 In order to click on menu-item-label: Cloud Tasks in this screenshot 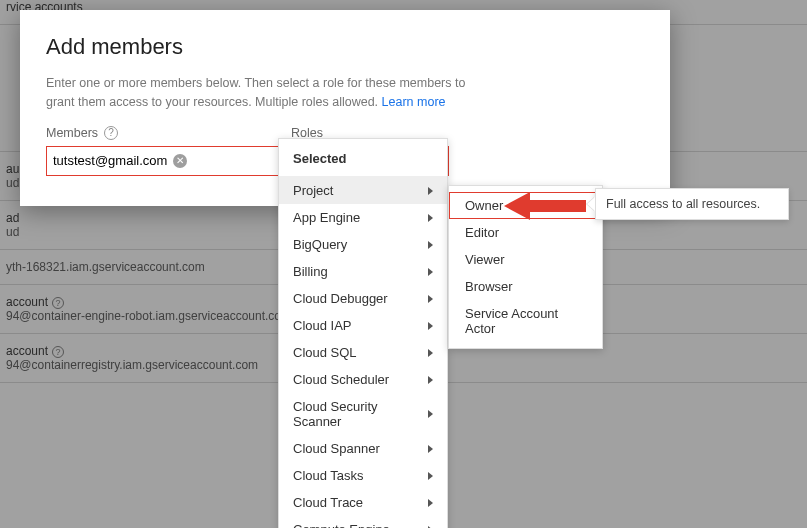, I will do `click(328, 476)`.